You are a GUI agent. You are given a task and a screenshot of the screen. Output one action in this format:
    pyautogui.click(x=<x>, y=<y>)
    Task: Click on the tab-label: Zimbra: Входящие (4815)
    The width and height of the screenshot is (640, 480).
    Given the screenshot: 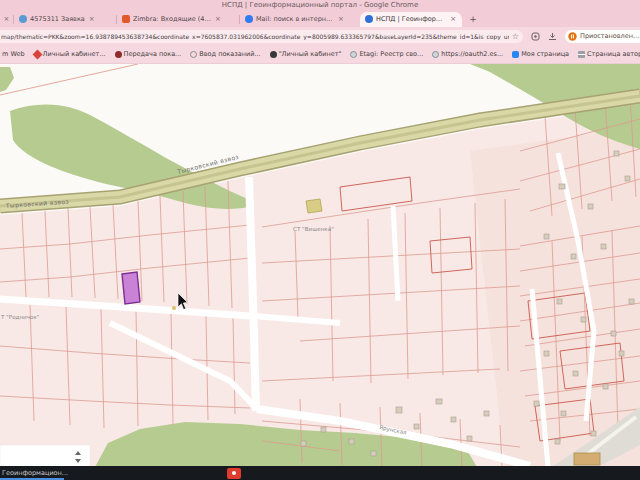 What is the action you would take?
    pyautogui.click(x=172, y=19)
    